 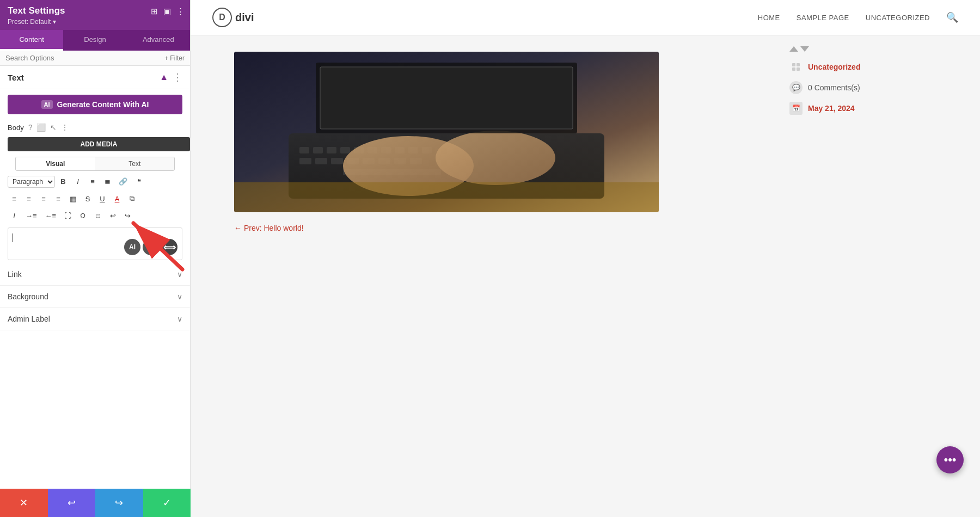 I want to click on background-label: Background, so click(x=28, y=297).